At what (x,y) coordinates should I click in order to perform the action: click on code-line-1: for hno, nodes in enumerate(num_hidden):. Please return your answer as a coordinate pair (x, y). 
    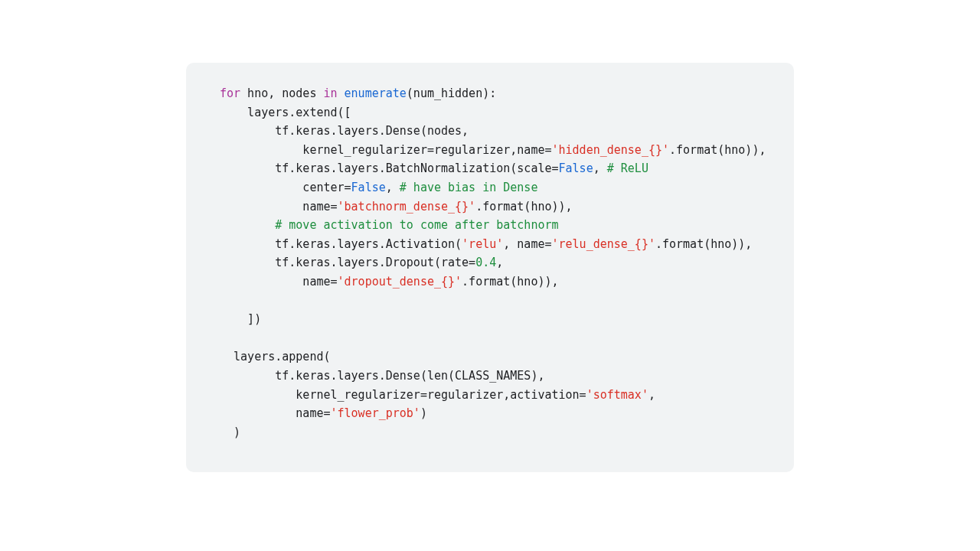
    Looking at the image, I should click on (358, 93).